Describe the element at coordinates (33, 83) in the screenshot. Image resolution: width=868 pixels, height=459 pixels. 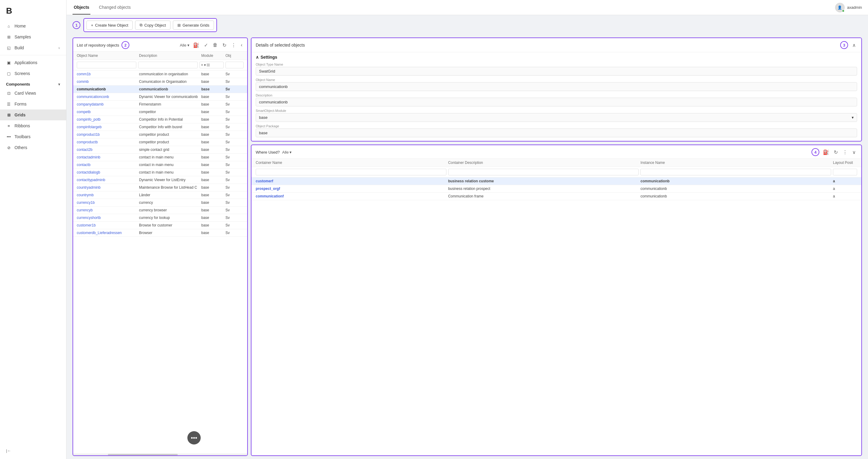
I see `components-section: Components ∨` at that location.